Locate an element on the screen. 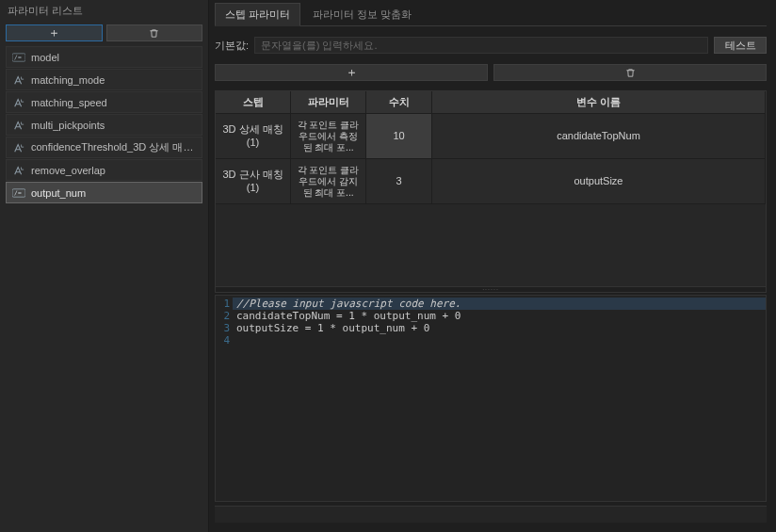 This screenshot has height=532, width=776. cell-value: 3 is located at coordinates (399, 182).